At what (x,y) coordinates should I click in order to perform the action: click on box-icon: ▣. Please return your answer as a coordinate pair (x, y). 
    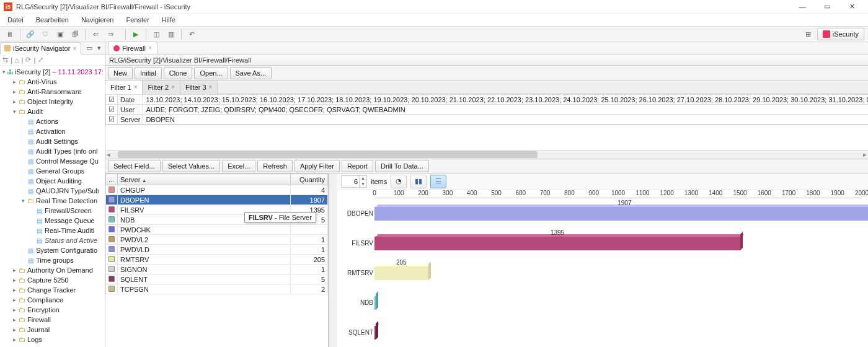
    Looking at the image, I should click on (60, 34).